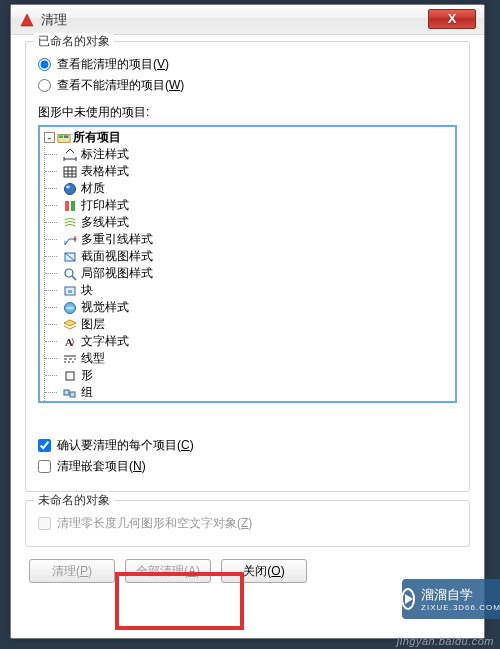 The image size is (500, 649). What do you see at coordinates (248, 524) in the screenshot?
I see `unnamed-objects-group: 未命名的对象 清理零长度几何图形和空文字对象(Z)` at bounding box center [248, 524].